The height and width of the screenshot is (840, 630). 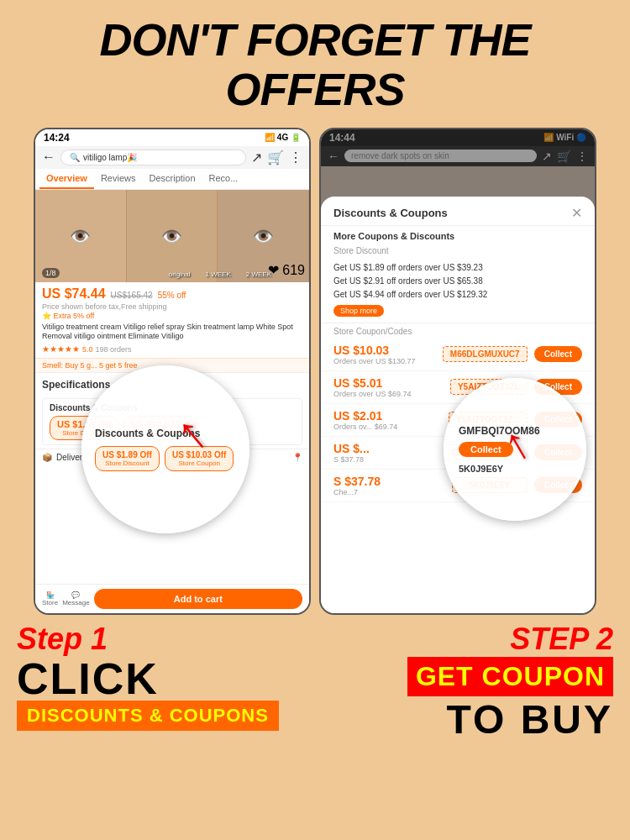 What do you see at coordinates (315, 677) in the screenshot?
I see `instructions: Step 1 CLICK DISCOUNTS & COUPONS STEP 2 …` at bounding box center [315, 677].